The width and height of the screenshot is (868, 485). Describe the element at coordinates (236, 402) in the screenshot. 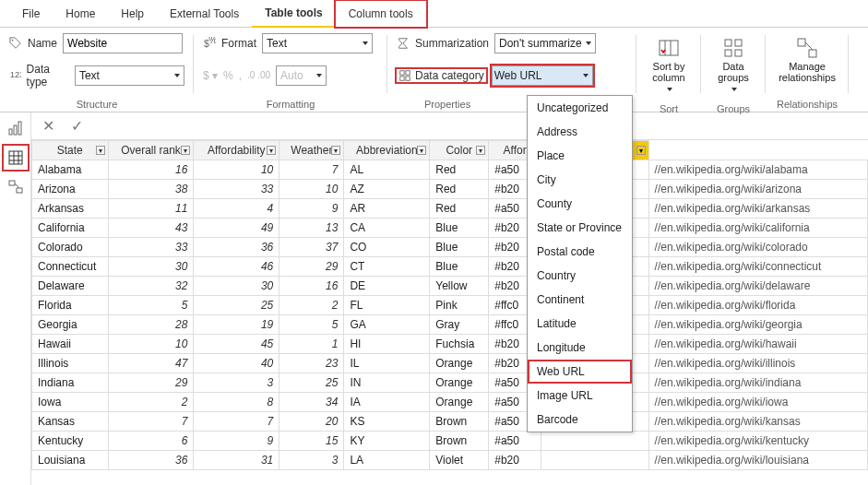

I see `table-cell: 8` at that location.